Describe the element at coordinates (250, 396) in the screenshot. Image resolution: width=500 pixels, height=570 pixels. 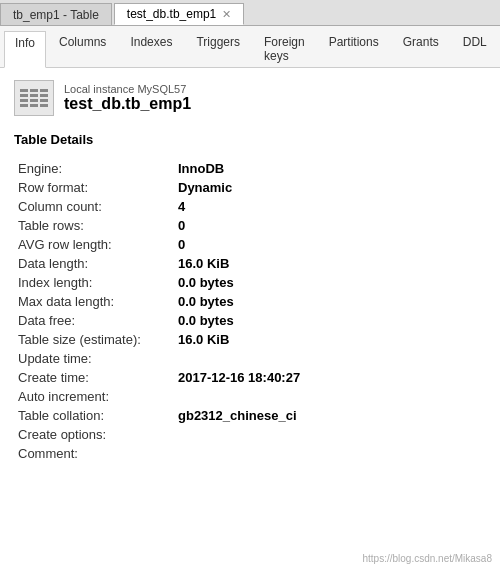
I see `details-row: Auto increment:` at that location.